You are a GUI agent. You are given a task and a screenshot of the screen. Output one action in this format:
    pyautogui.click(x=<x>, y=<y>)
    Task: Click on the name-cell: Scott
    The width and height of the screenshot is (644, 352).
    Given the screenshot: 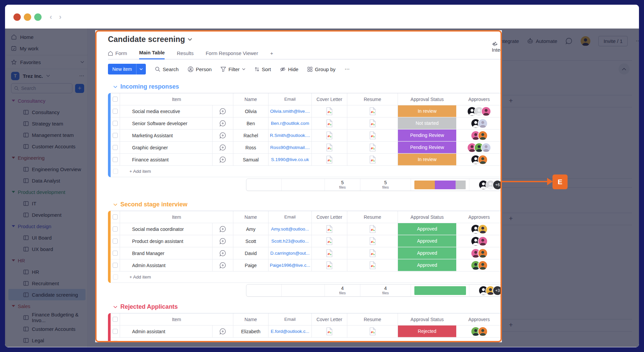 What is the action you would take?
    pyautogui.click(x=251, y=241)
    